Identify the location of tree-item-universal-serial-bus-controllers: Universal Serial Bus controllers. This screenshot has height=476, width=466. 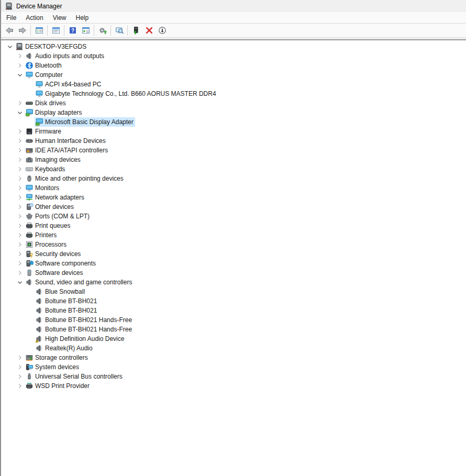
(234, 377).